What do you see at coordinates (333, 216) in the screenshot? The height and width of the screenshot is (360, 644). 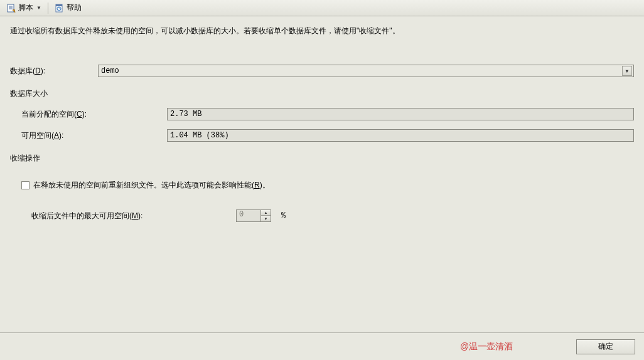 I see `max-free-space-row: 收缩后文件中的最大可用空间(M): 0 ▲ ▼ %` at bounding box center [333, 216].